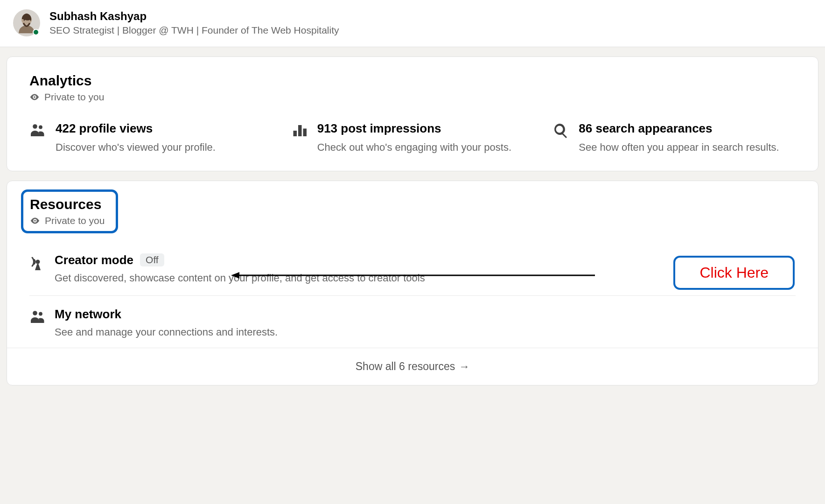 The height and width of the screenshot is (504, 825). Describe the element at coordinates (194, 17) in the screenshot. I see `profile-name: Subhash Kashyap` at that location.